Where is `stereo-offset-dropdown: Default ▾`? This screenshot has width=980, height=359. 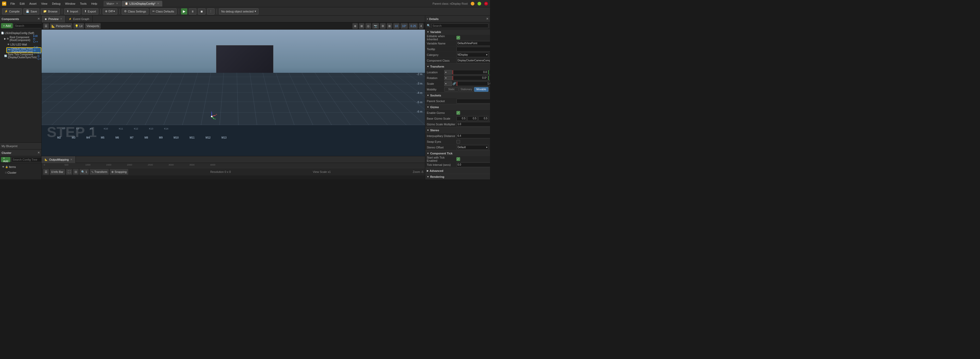 stereo-offset-dropdown: Default ▾ is located at coordinates (473, 148).